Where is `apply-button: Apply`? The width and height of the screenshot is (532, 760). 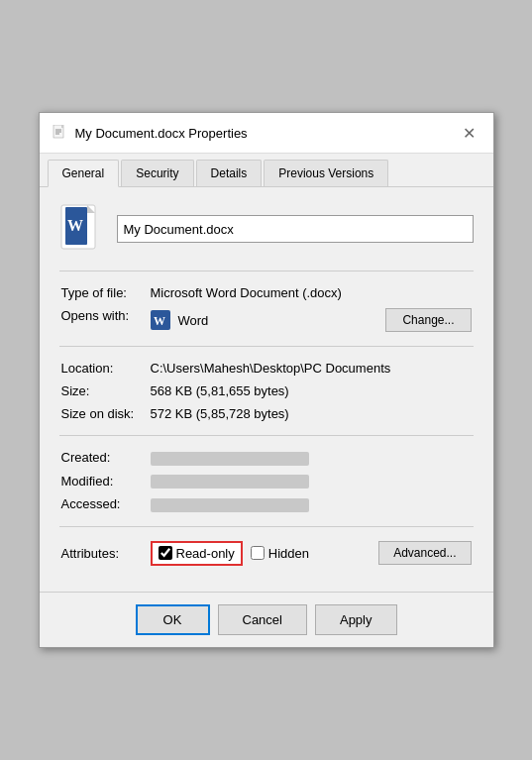 apply-button: Apply is located at coordinates (357, 620).